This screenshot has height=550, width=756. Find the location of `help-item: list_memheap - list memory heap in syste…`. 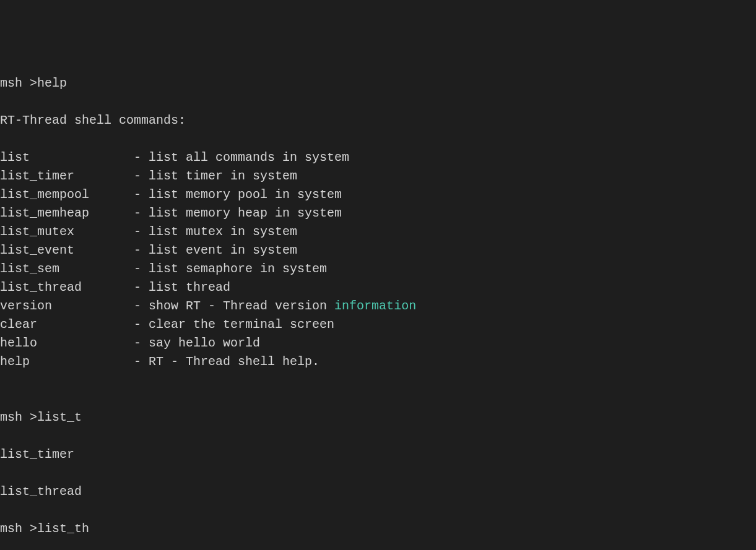

help-item: list_memheap - list memory heap in syste… is located at coordinates (378, 213).